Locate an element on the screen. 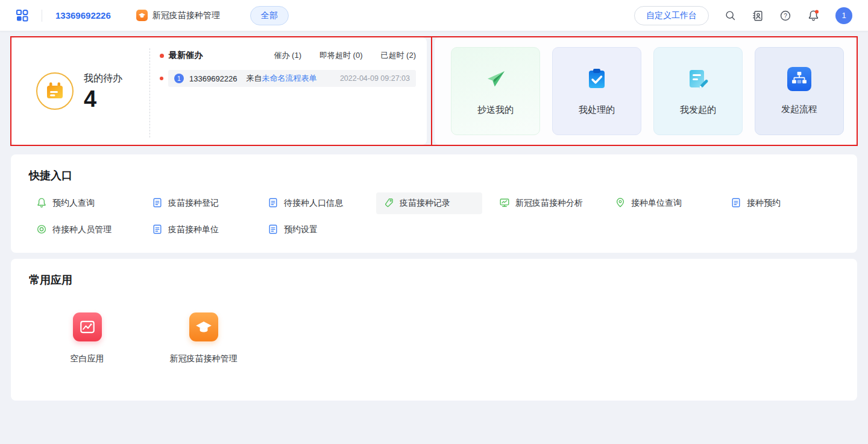 Image resolution: width=868 pixels, height=444 pixels. app-label: 新冠疫苗接种管理 is located at coordinates (204, 359).